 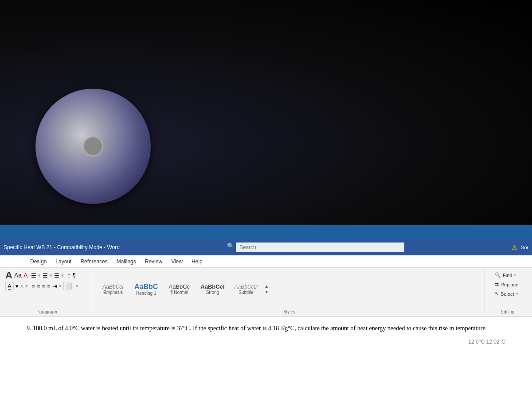 What do you see at coordinates (179, 289) in the screenshot?
I see `style-normal: AaBbCc ¶ Normal` at bounding box center [179, 289].